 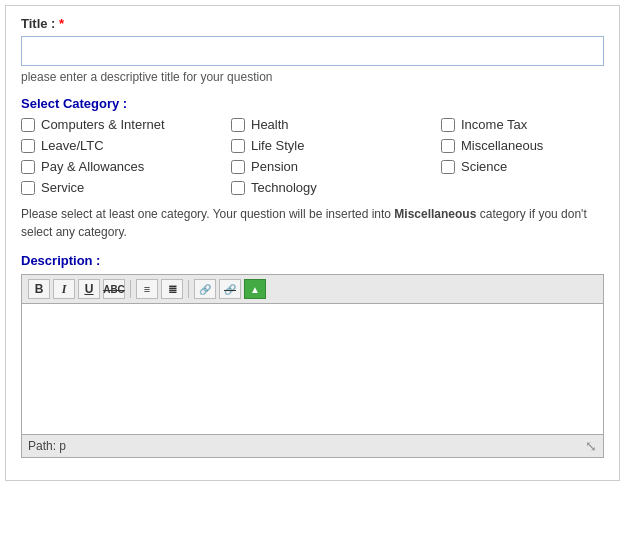 I want to click on checkbox-science, so click(x=448, y=167).